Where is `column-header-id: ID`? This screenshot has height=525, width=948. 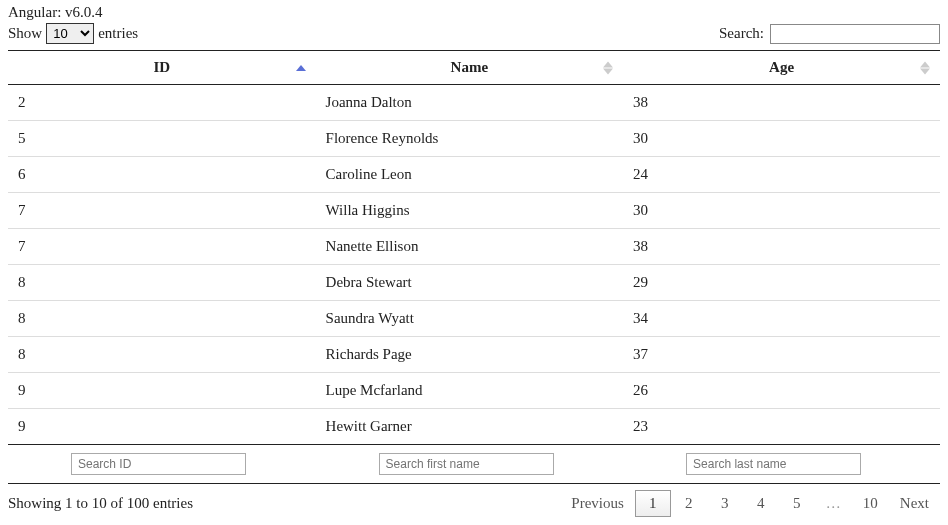 column-header-id: ID is located at coordinates (162, 68).